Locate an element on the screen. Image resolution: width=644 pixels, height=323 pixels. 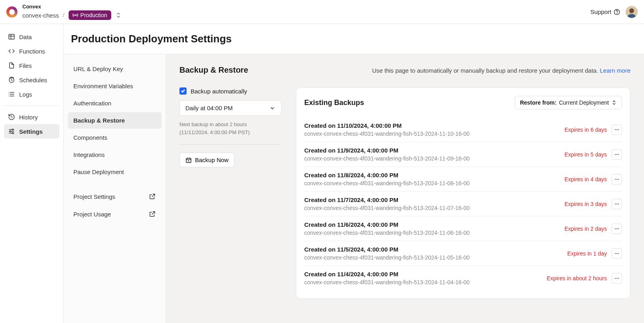
settings-nav-item-pause-deployment: Pause Deployment is located at coordinates (115, 172).